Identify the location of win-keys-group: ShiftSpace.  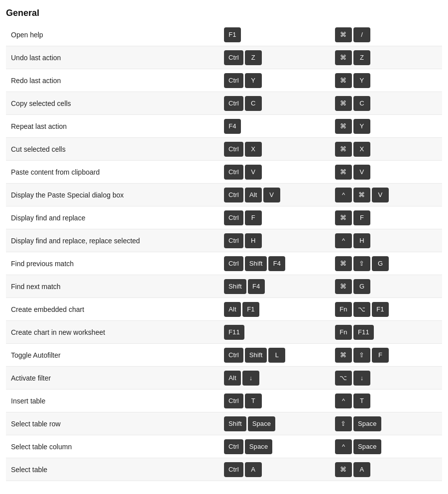
(276, 424).